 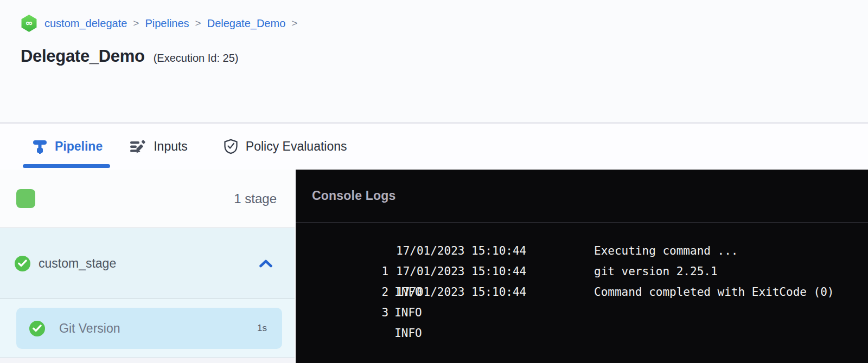 I want to click on log-message: git version 2.25.1, so click(x=656, y=271).